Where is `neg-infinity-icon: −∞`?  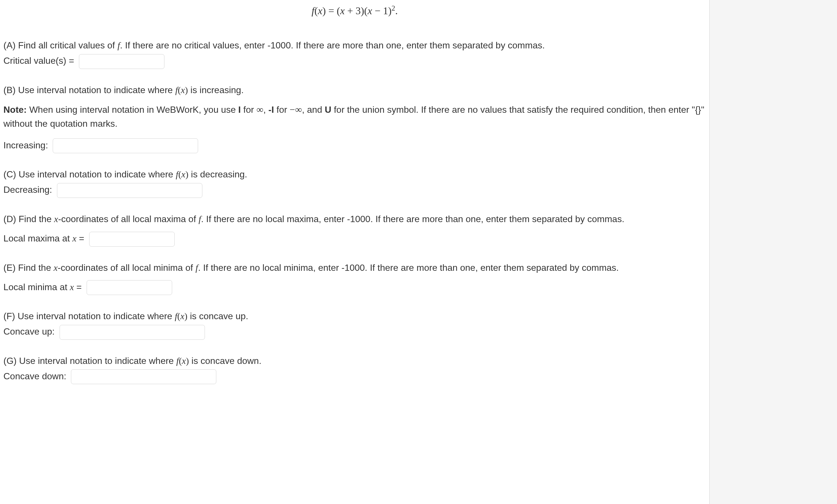
neg-infinity-icon: −∞ is located at coordinates (296, 109).